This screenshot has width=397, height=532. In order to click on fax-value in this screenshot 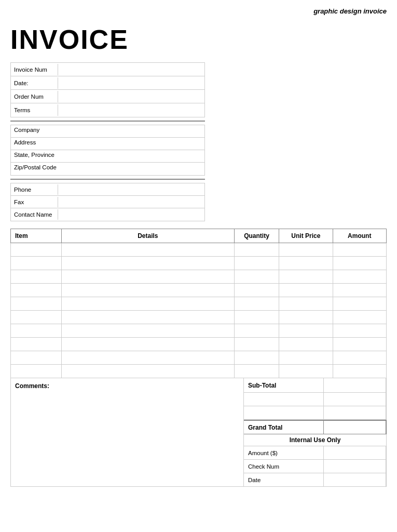, I will do `click(131, 202)`.